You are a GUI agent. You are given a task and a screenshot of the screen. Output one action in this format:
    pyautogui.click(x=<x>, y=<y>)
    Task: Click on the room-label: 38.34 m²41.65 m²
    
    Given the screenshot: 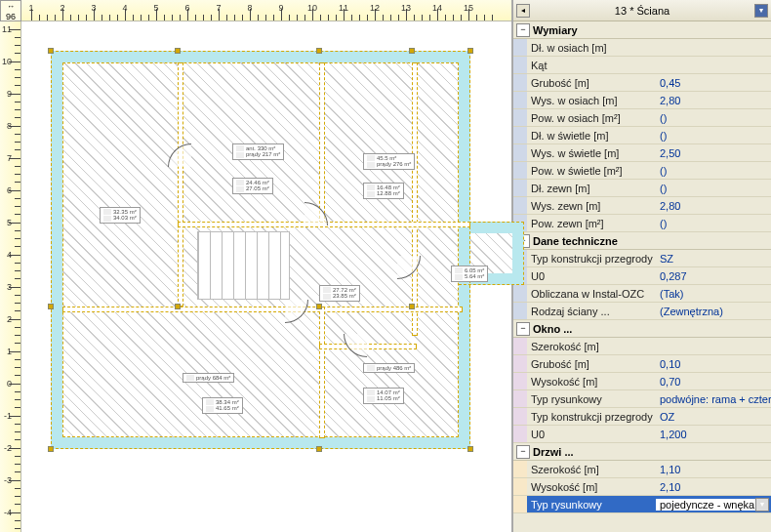 What is the action you would take?
    pyautogui.click(x=223, y=406)
    